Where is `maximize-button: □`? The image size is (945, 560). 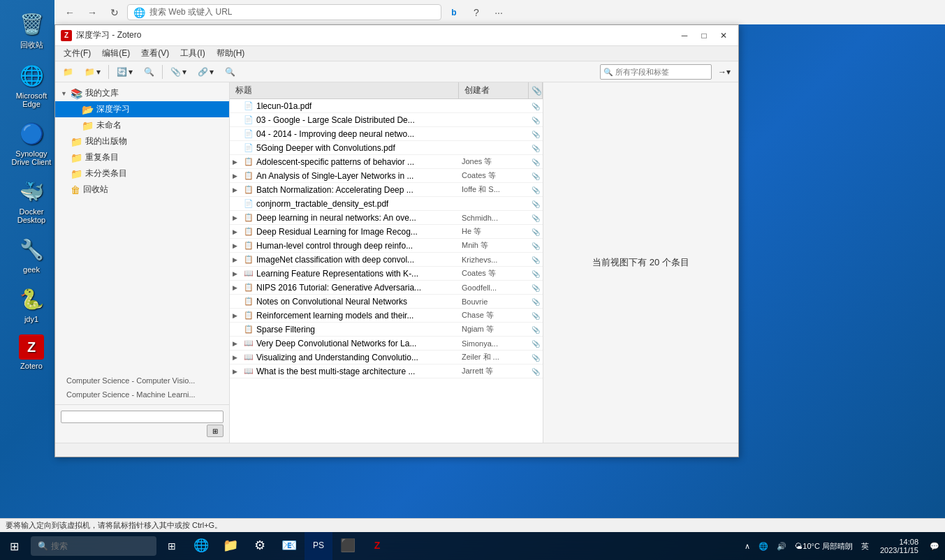
maximize-button: □ is located at coordinates (704, 36).